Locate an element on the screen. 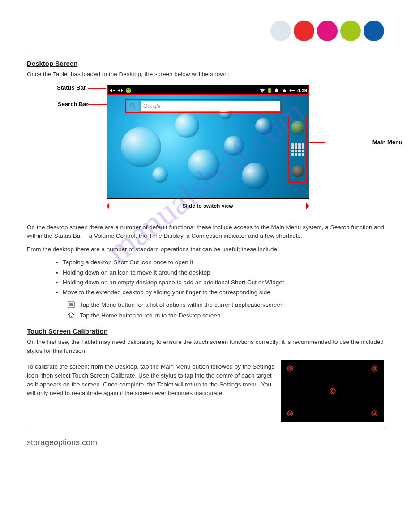  home-button-row: Tap the Home button to return to the Des… is located at coordinates (226, 315).